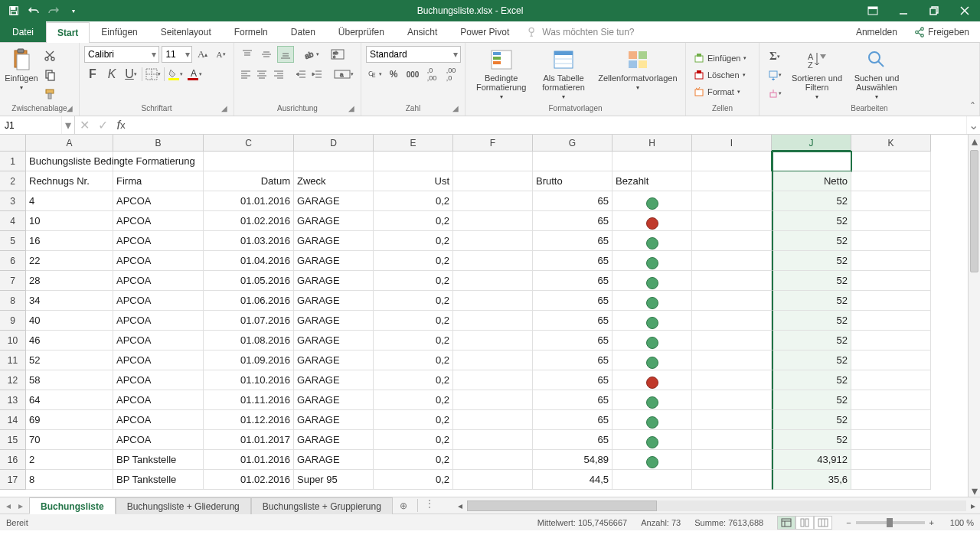  What do you see at coordinates (493, 241) in the screenshot?
I see `cell-F5` at bounding box center [493, 241].